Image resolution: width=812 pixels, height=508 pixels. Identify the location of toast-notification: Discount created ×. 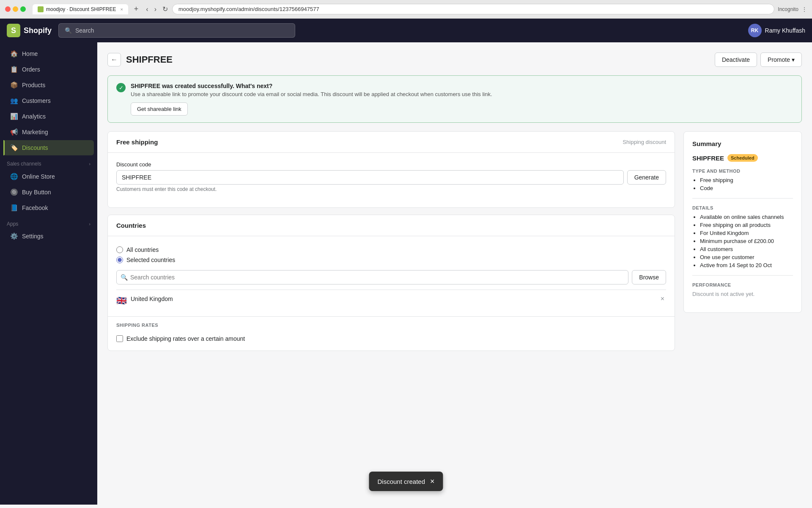
(406, 481).